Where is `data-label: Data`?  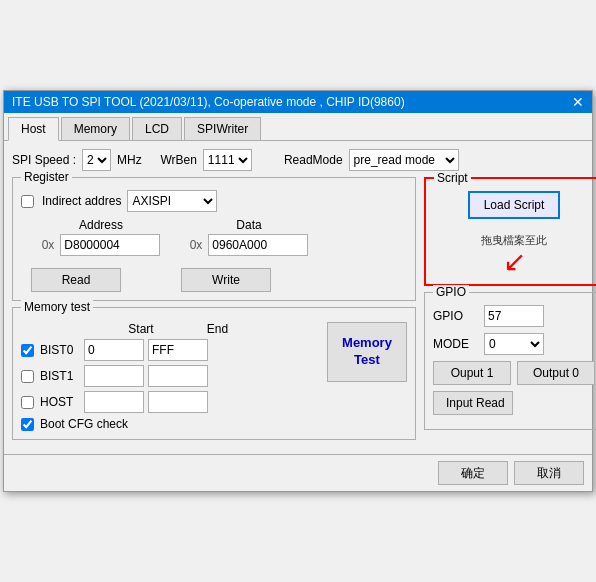
data-label: Data is located at coordinates (248, 225).